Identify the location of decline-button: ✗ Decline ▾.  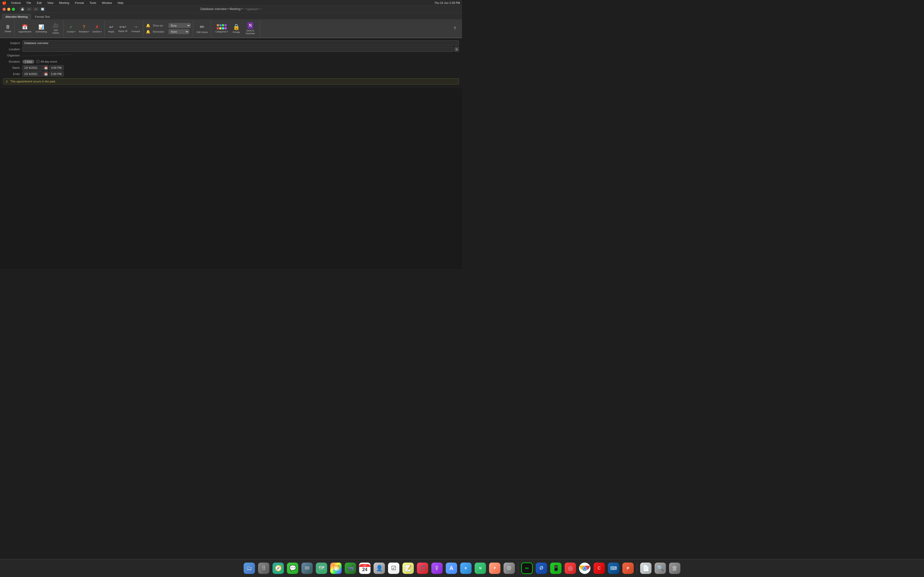
(97, 29).